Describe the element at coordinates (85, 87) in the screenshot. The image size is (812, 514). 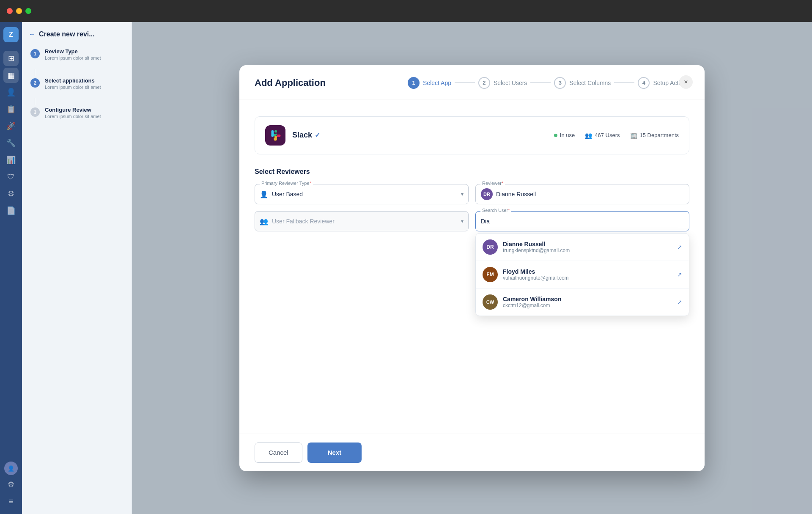
I see `step-desc-2: Lorem ipsum dolor sit amet` at that location.